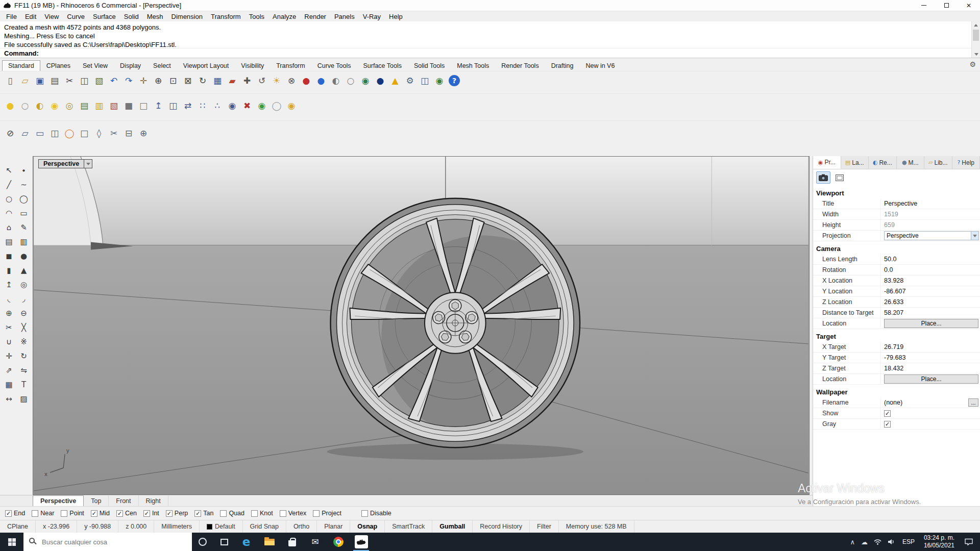  What do you see at coordinates (104, 16) in the screenshot?
I see `menu-surface: Surface` at bounding box center [104, 16].